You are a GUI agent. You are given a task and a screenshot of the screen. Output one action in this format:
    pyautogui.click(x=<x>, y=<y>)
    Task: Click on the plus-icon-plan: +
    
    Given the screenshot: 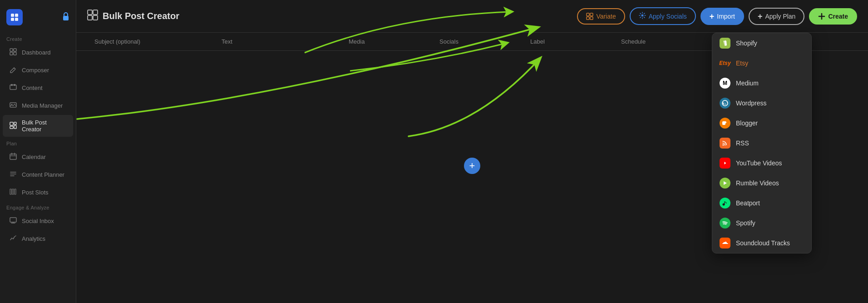 What is the action you would take?
    pyautogui.click(x=760, y=16)
    